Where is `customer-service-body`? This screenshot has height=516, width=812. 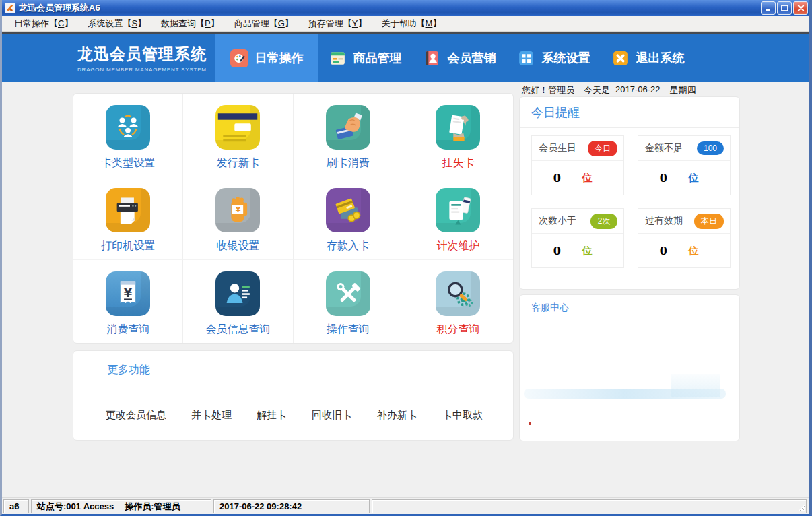 customer-service-body is located at coordinates (630, 381).